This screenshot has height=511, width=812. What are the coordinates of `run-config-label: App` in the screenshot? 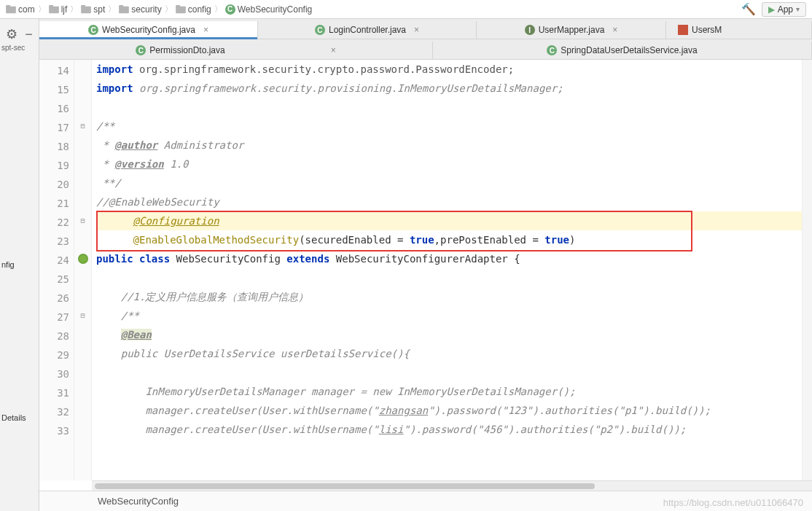 It's located at (786, 9).